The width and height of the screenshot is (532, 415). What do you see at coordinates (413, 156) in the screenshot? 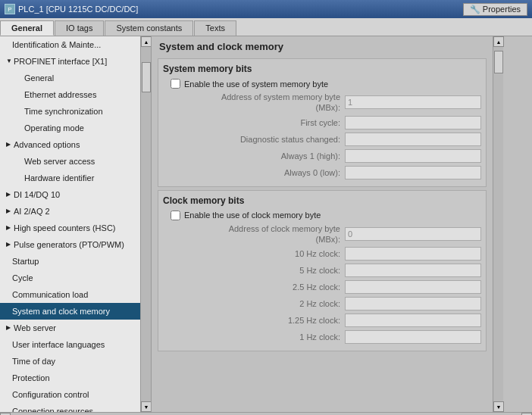
I see `always-high-input` at bounding box center [413, 156].